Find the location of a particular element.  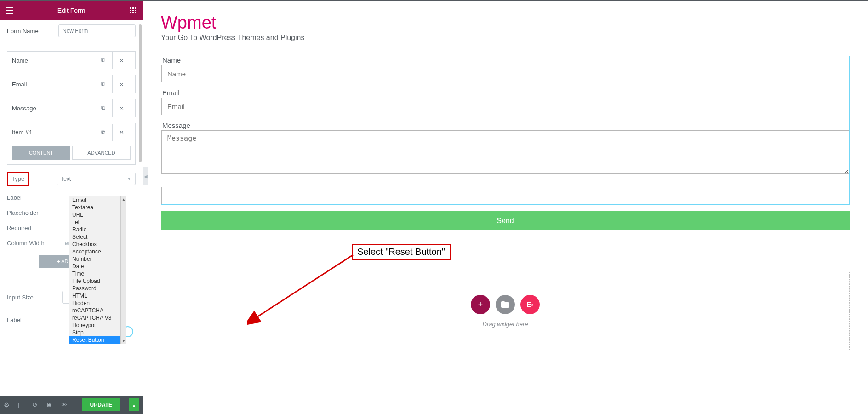

name-field-input is located at coordinates (505, 74).